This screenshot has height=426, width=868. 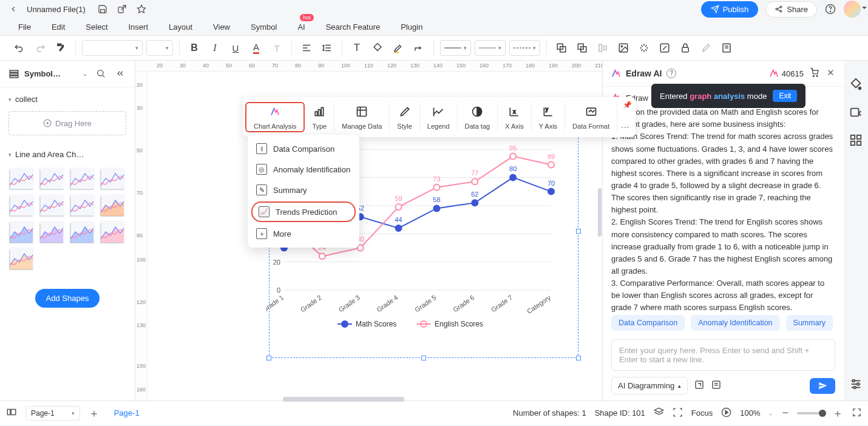 I want to click on settings-list-icon, so click(x=856, y=384).